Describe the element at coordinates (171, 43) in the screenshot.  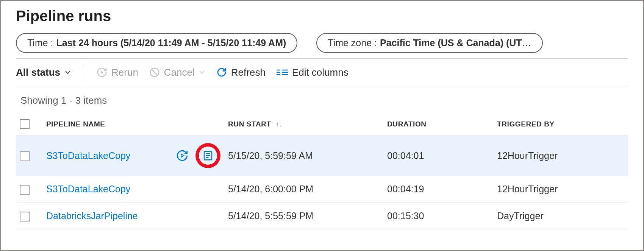
I see `time-filter-value: Last 24 hours (5/14/20 11:49 AM - 5/15/2…` at that location.